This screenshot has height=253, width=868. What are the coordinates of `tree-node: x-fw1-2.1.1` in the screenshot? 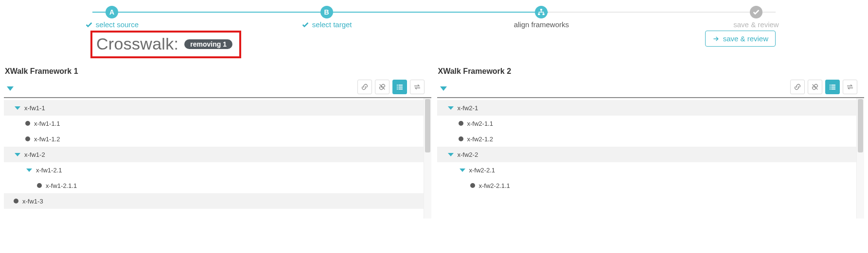 It's located at (218, 186).